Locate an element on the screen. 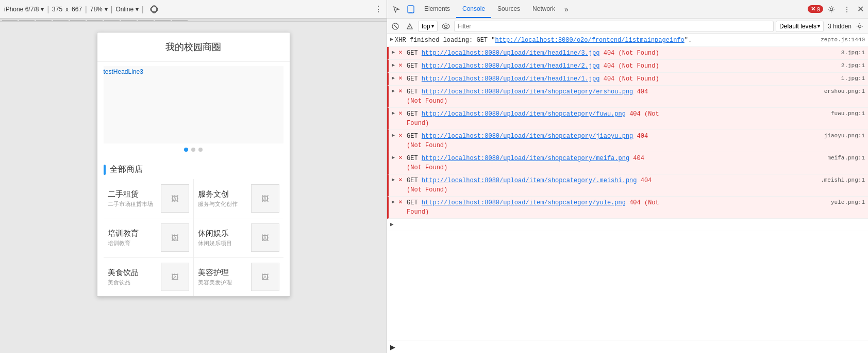 The image size is (868, 353). category-item: 美食饮品 美食饮品 🖼 is located at coordinates (148, 277).